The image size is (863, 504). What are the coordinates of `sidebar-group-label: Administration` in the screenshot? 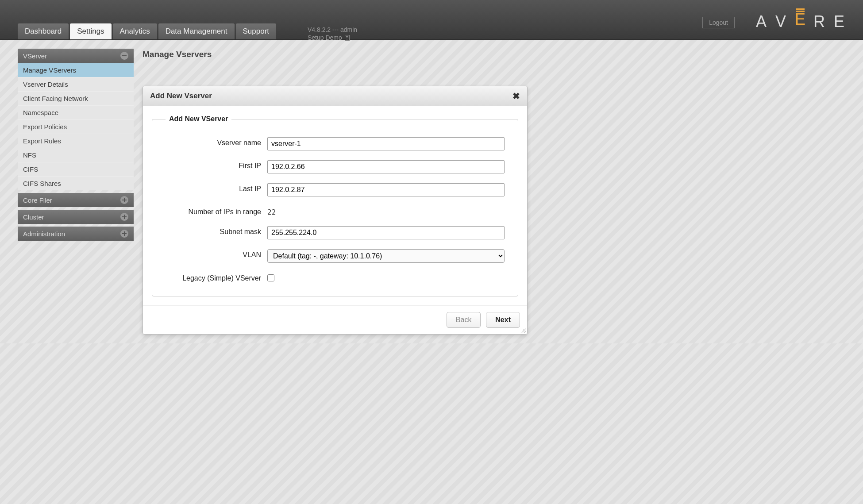 It's located at (44, 234).